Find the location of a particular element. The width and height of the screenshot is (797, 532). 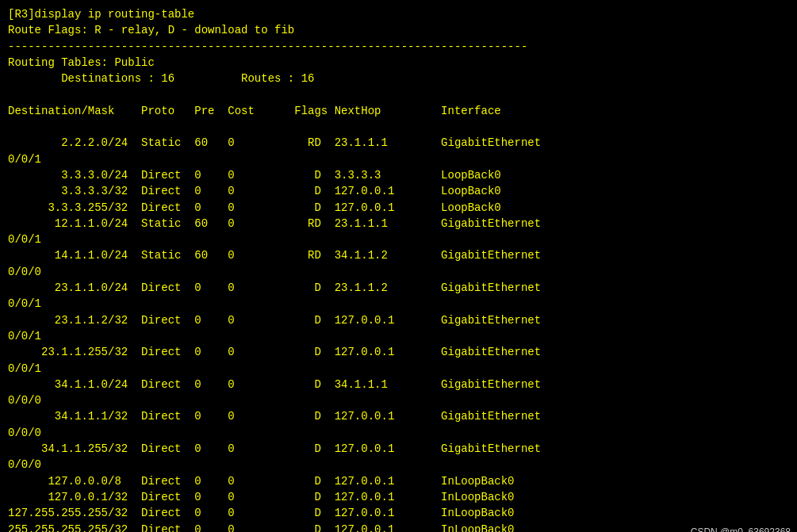

line-31: 127.0.0.1/32 Direct 0 0 D 127.0.0.1 InLo… is located at coordinates (262, 497).